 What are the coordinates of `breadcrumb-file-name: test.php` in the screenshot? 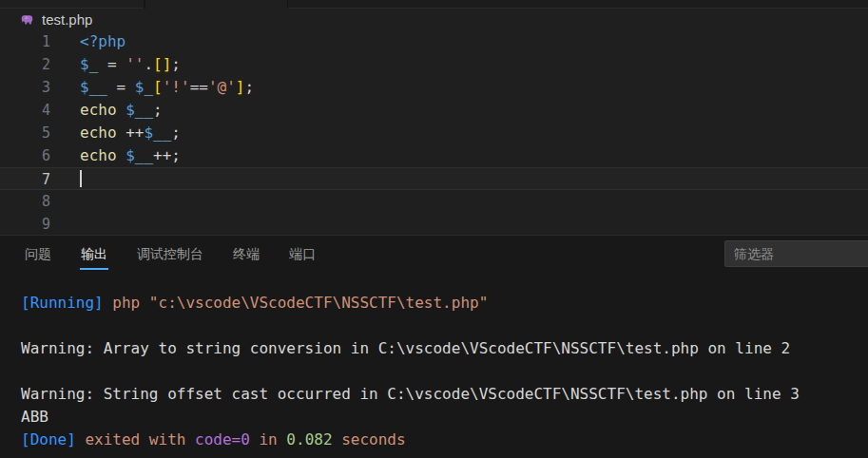 It's located at (67, 19).